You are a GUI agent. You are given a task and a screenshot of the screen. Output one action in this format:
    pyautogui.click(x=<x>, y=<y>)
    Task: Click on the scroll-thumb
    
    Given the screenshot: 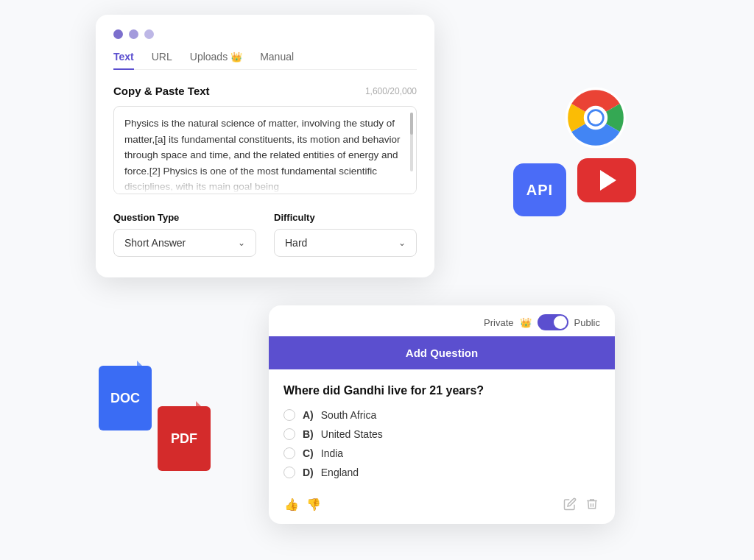 What is the action you would take?
    pyautogui.click(x=412, y=124)
    